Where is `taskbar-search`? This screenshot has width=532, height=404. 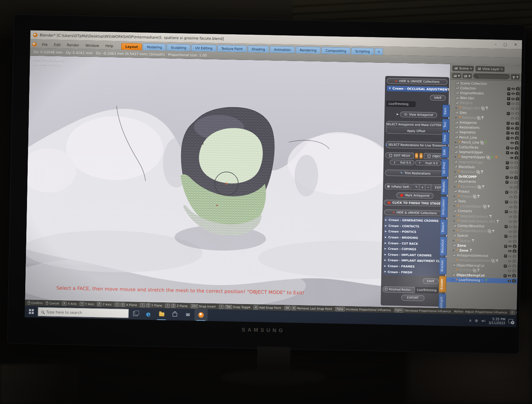 taskbar-search is located at coordinates (83, 313).